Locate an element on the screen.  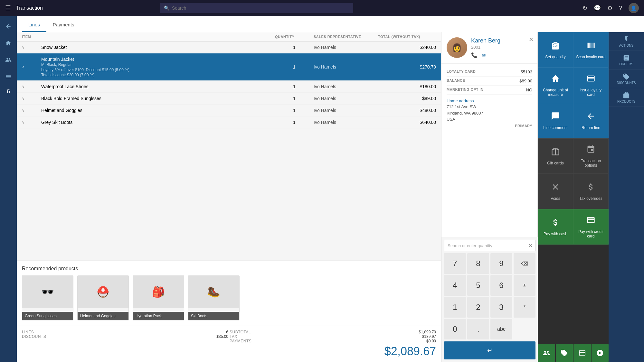
customer-details: LOYALTY CARD 55103 BALANCE $89.00 MARKET… is located at coordinates (489, 151).